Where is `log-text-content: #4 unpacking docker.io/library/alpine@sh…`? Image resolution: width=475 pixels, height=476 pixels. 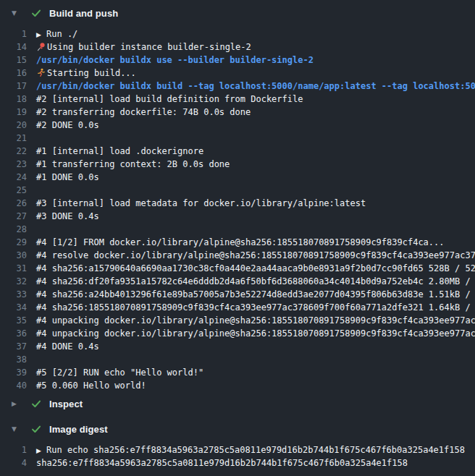 log-text-content: #4 unpacking docker.io/library/alpine@sh… is located at coordinates (256, 320).